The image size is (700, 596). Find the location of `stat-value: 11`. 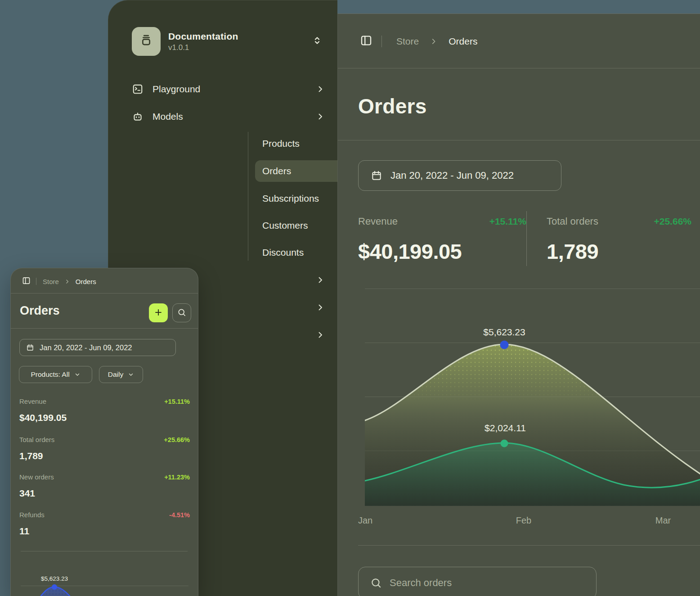

stat-value: 11 is located at coordinates (24, 531).